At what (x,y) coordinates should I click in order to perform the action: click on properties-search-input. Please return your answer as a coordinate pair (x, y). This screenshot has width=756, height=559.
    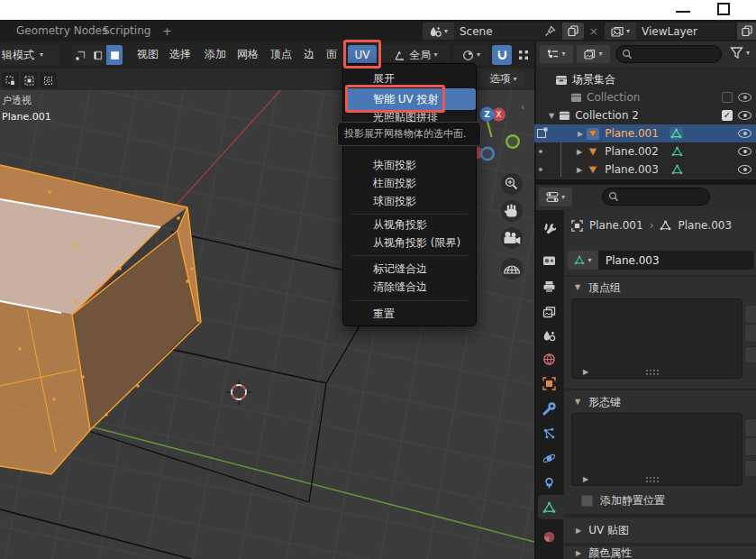
    Looking at the image, I should click on (656, 197).